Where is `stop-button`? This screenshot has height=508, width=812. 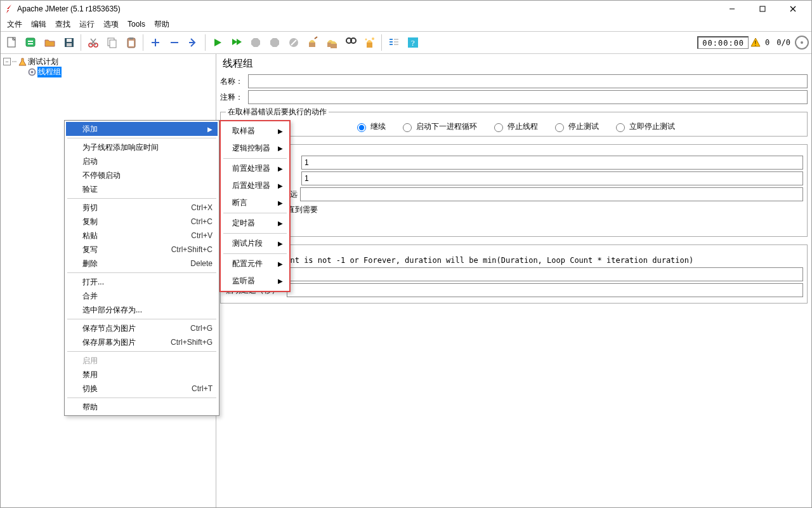 stop-button is located at coordinates (255, 43).